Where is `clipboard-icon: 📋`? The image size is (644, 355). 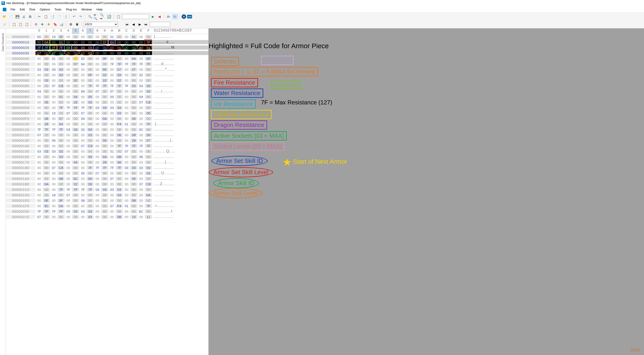
clipboard-icon: 📋 is located at coordinates (118, 16).